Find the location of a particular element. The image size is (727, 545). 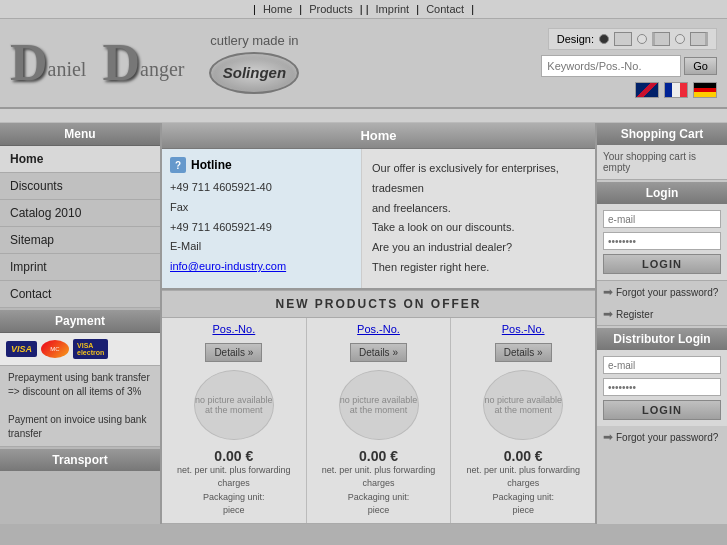

product-col-1: Pos.-No. Details » no picture available … is located at coordinates (234, 420).